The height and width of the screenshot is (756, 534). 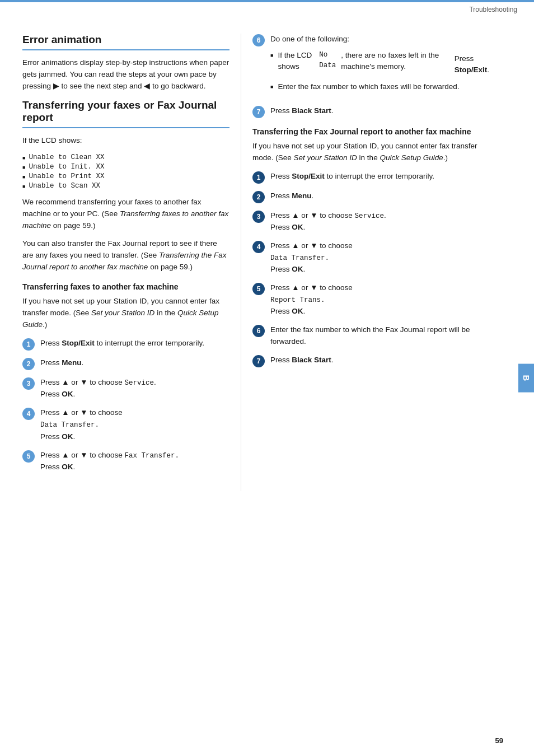 What do you see at coordinates (126, 364) in the screenshot?
I see `step-2: 2 Press Menu.` at bounding box center [126, 364].